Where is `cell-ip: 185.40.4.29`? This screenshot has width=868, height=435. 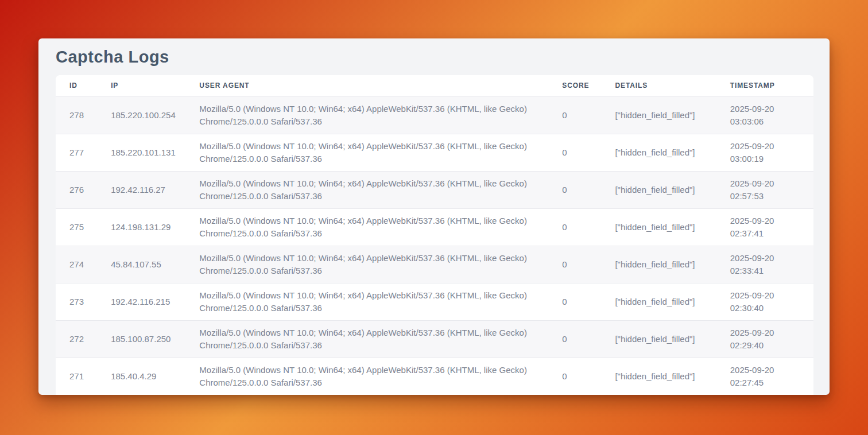 cell-ip: 185.40.4.29 is located at coordinates (155, 376).